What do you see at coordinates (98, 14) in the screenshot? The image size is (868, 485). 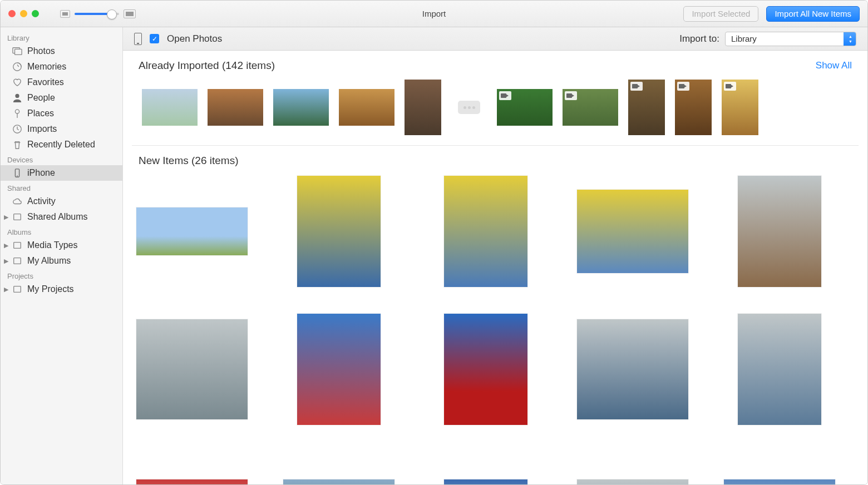 I see `thumbnail-zoom` at bounding box center [98, 14].